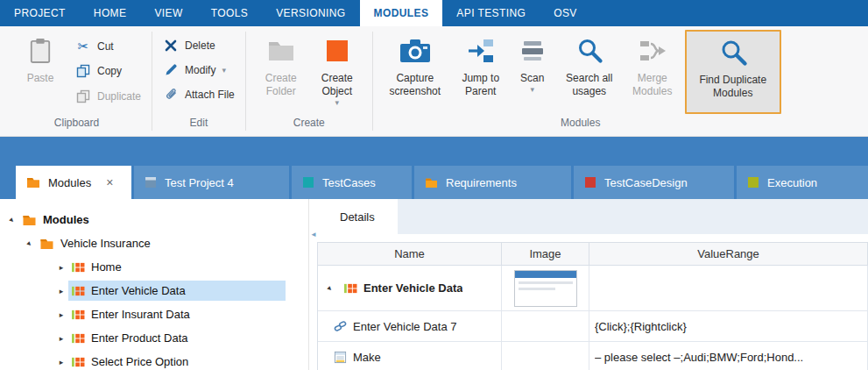  What do you see at coordinates (646, 182) in the screenshot?
I see `tab-label: TestCaseDesign` at bounding box center [646, 182].